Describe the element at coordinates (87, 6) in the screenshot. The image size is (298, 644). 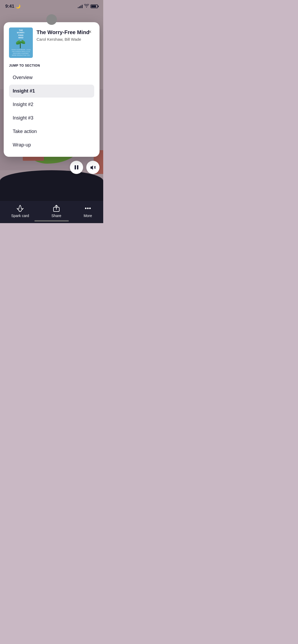
I see `wifi-icon` at that location.